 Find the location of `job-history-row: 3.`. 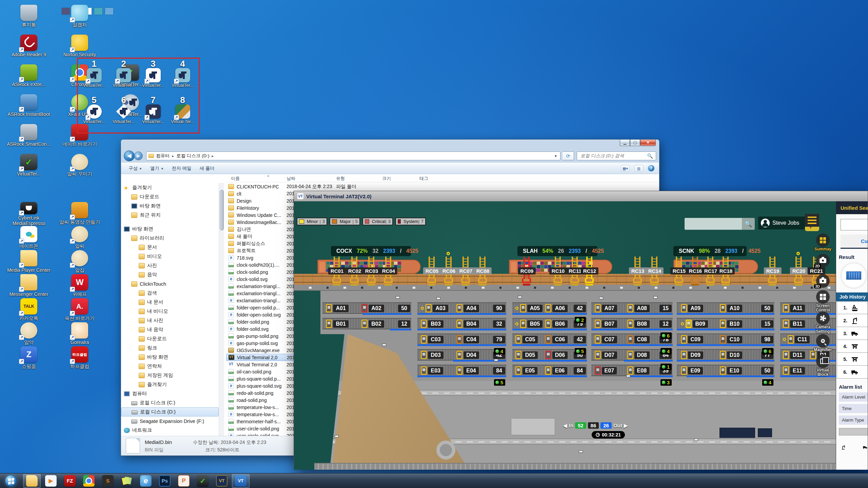

job-history-row: 3. is located at coordinates (852, 333).